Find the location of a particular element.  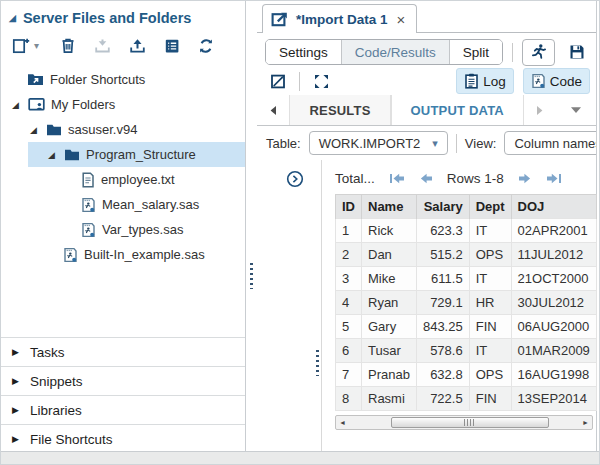

view-select: Column names is located at coordinates (550, 143).